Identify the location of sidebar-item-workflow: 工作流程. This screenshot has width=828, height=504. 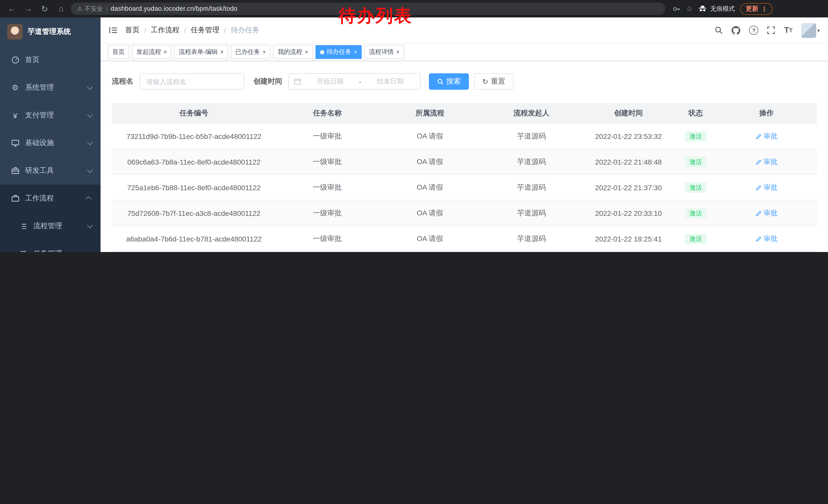
(50, 198).